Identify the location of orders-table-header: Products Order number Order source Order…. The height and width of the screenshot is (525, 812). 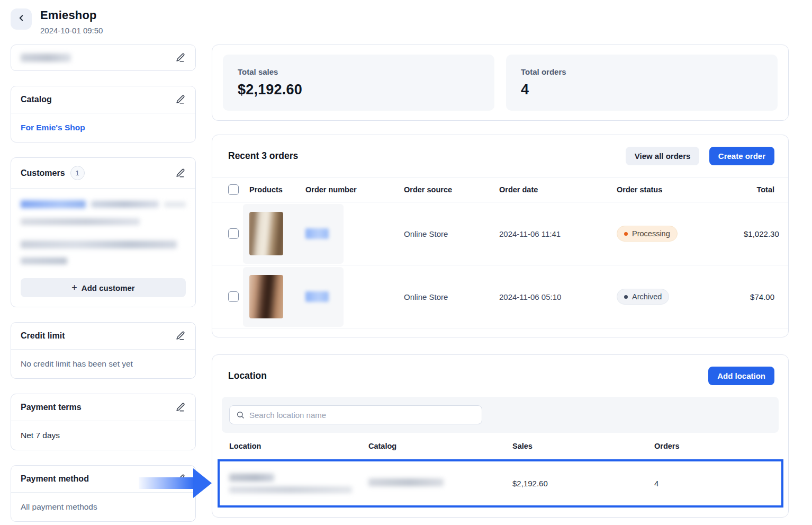
(500, 190).